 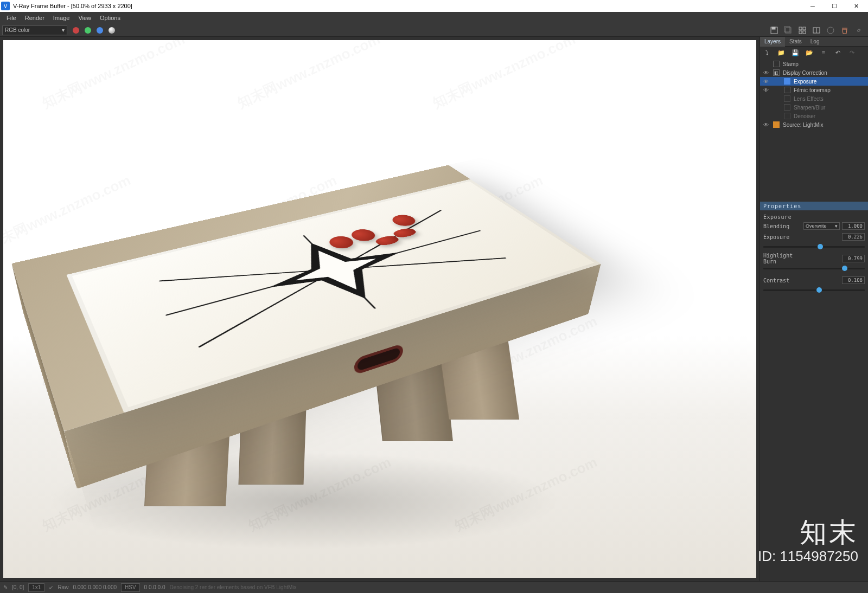 What do you see at coordinates (814, 42) in the screenshot?
I see `panel-tabs: Layers Stats Log` at bounding box center [814, 42].